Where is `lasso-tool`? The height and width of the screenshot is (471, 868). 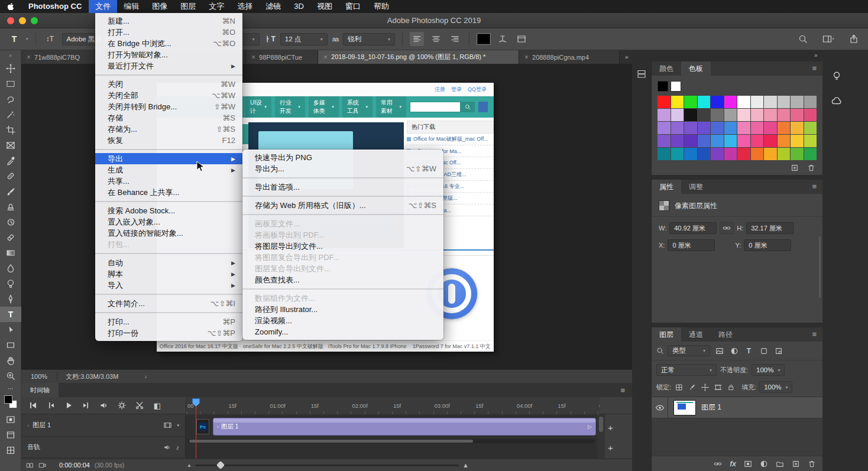 lasso-tool is located at coordinates (11, 99).